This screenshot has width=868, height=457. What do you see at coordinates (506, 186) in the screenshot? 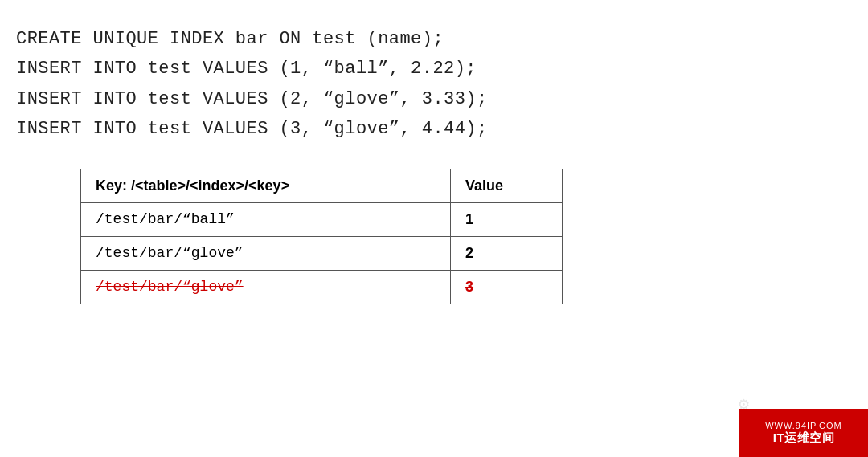
I see `col-value-header: Value` at bounding box center [506, 186].